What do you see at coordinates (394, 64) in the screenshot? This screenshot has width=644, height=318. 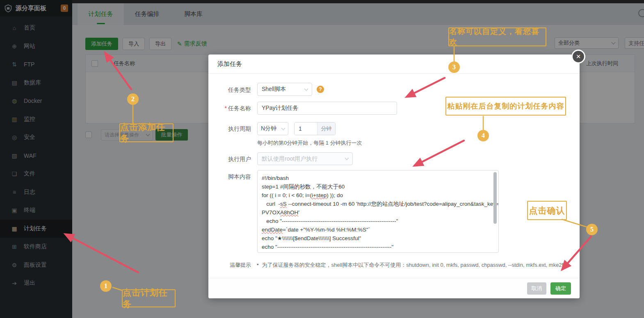 I see `dialog-title: 添加任务` at bounding box center [394, 64].